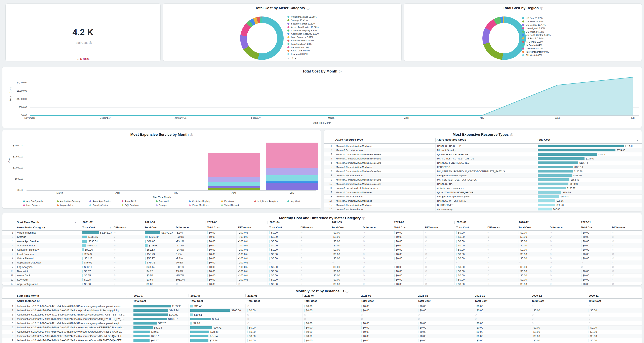  What do you see at coordinates (322, 276) in the screenshot?
I see `table-row: 11 Azure DNS$0.65∅$0.54-15.7%$0.00-100.0…` at bounding box center [322, 276].